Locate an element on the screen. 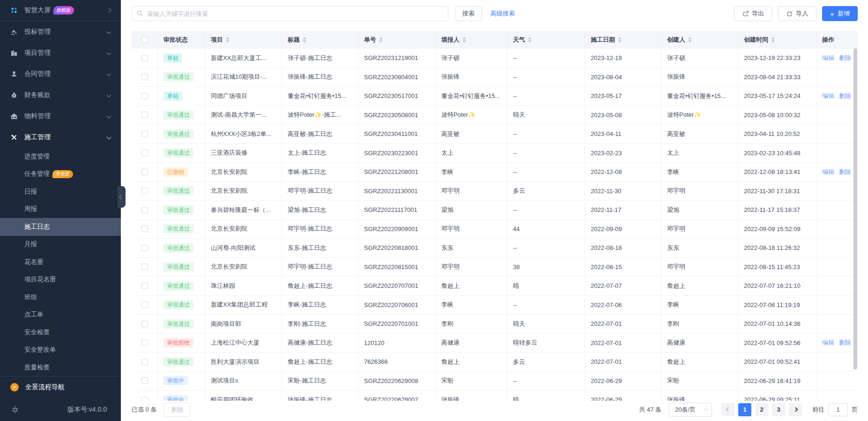 This screenshot has width=868, height=421. sidebar-item-contract: 合同管理 is located at coordinates (60, 74).